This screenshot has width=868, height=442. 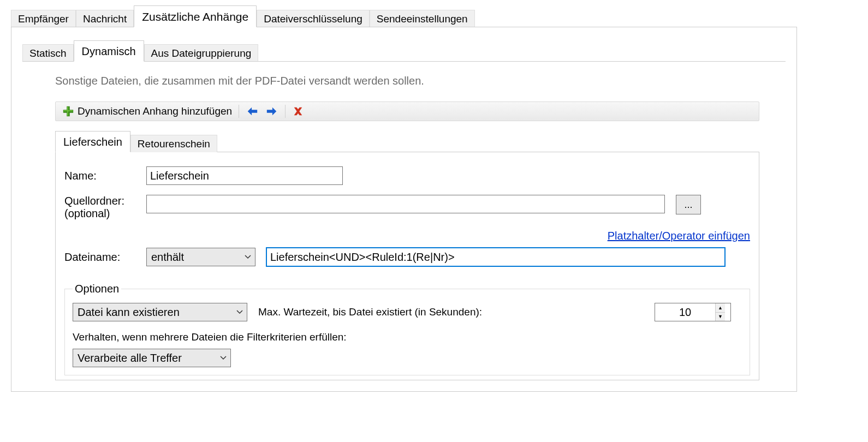 What do you see at coordinates (420, 142) in the screenshot?
I see `attachment-tab-strip: Lieferschein Retourenschein` at bounding box center [420, 142].